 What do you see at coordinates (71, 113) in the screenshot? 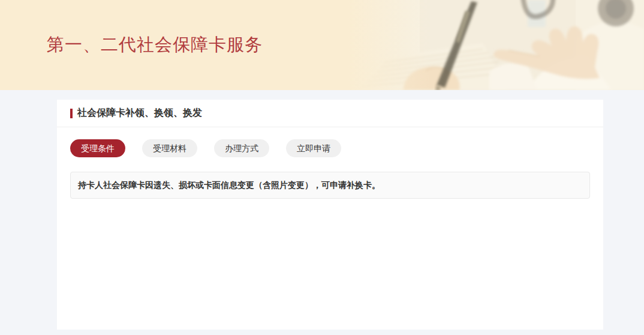
I see `section-accent-bar` at bounding box center [71, 113].